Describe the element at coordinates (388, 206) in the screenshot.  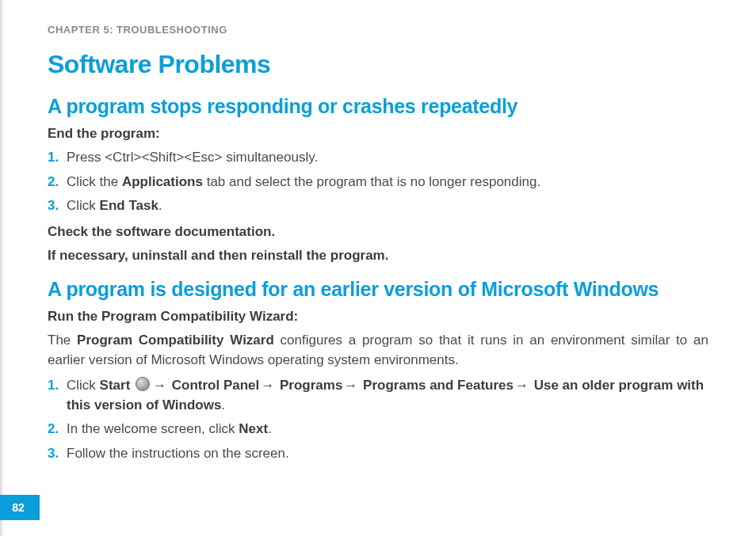
I see `list-item: Click End Task.` at that location.